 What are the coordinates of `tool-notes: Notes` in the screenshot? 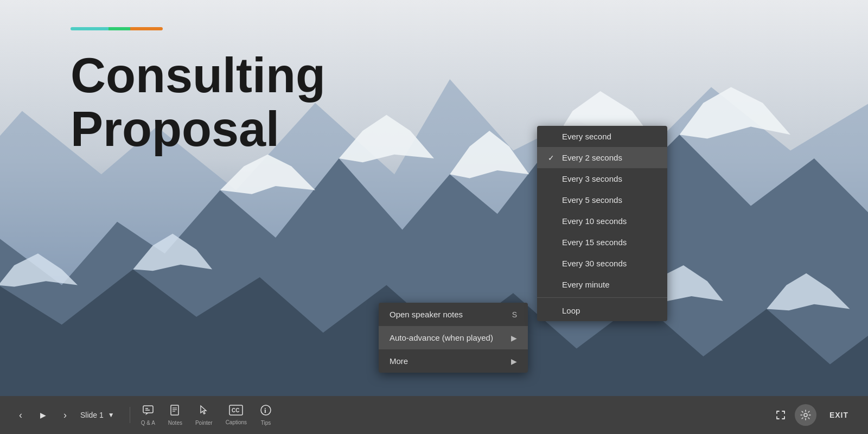 It's located at (175, 415).